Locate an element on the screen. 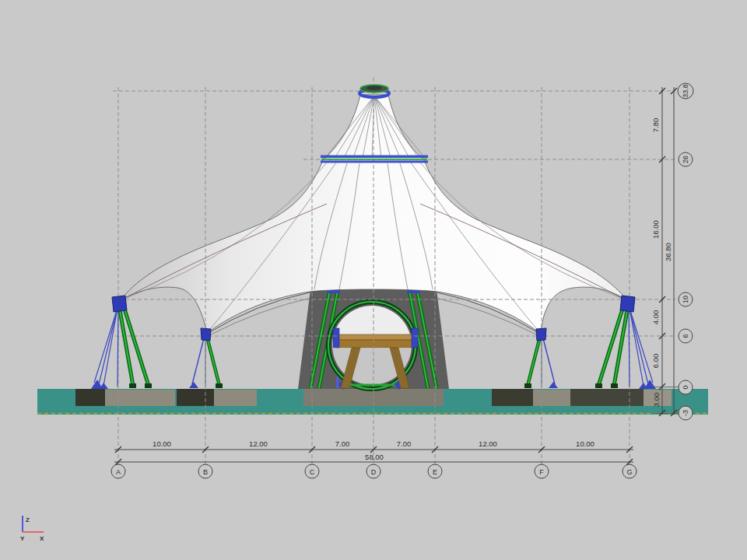 This screenshot has height=560, width=747. dim-label: 3.00 is located at coordinates (657, 400).